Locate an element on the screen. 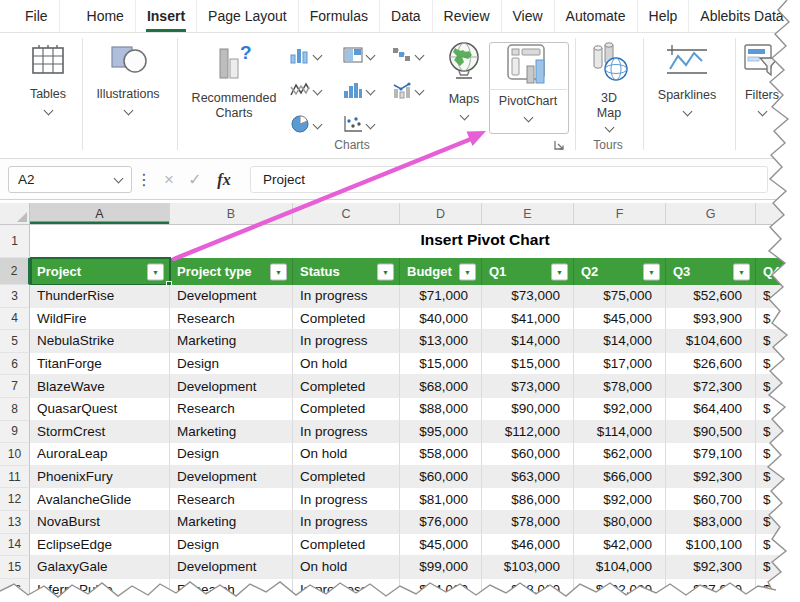 The width and height of the screenshot is (800, 602). tab-help: Help is located at coordinates (664, 16).